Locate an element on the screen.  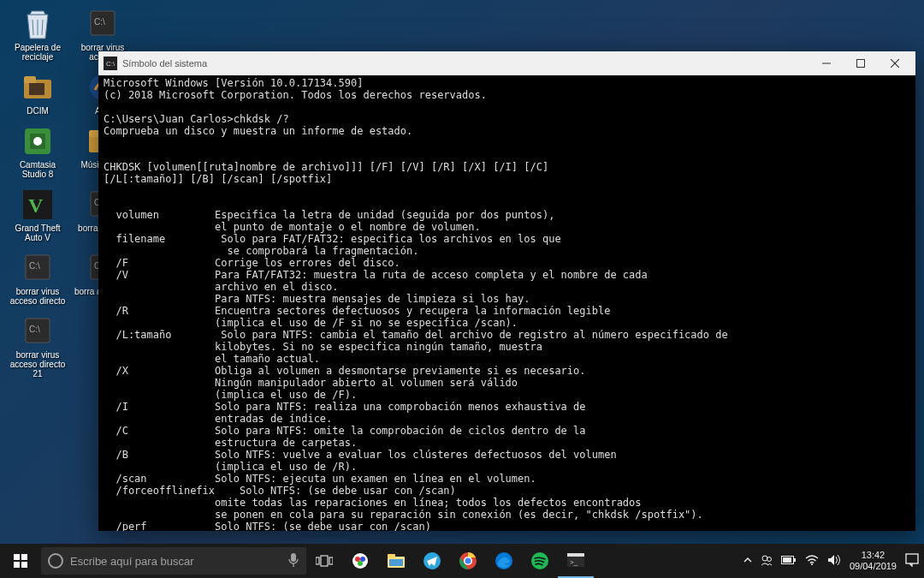
file-explorer-button is located at coordinates (396, 561).